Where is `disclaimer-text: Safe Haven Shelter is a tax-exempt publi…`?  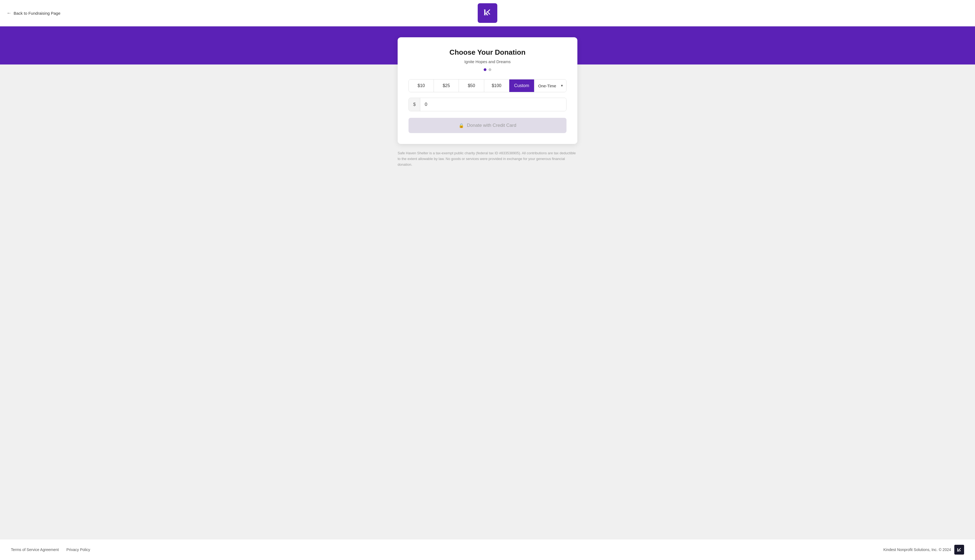
disclaimer-text: Safe Haven Shelter is a tax-exempt publi… is located at coordinates (487, 159).